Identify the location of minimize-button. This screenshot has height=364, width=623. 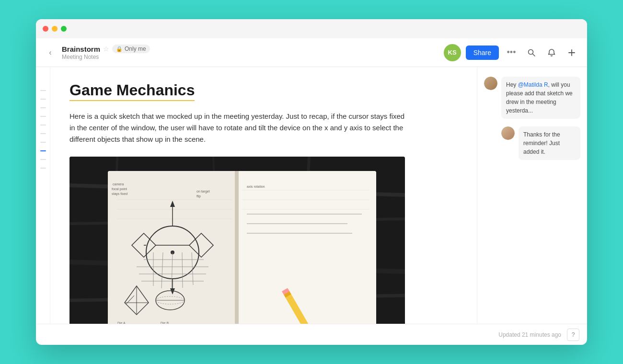
(55, 29).